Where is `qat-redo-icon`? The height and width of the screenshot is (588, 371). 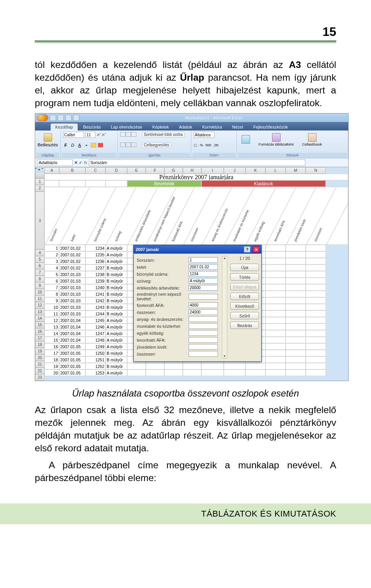
qat-redo-icon is located at coordinates (68, 118).